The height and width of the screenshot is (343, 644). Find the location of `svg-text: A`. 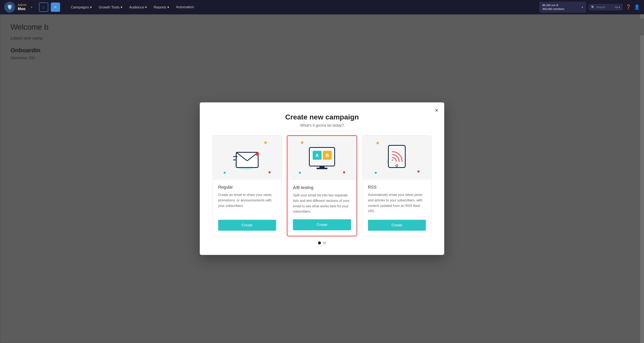

svg-text: A is located at coordinates (317, 156).